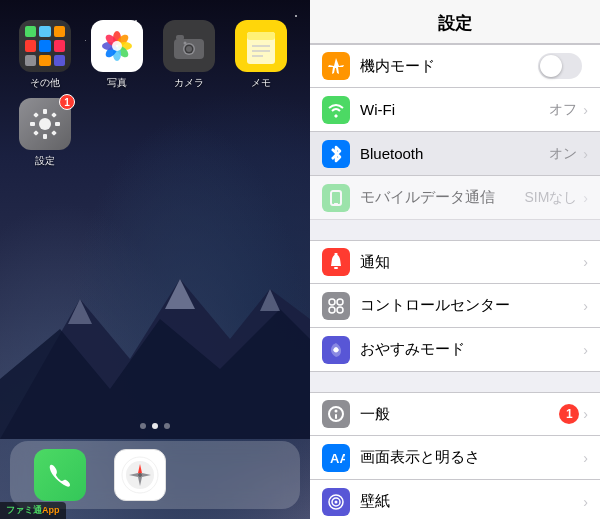 This screenshot has width=600, height=519. I want to click on settings-row-control: コントロールセンター ›, so click(455, 306).